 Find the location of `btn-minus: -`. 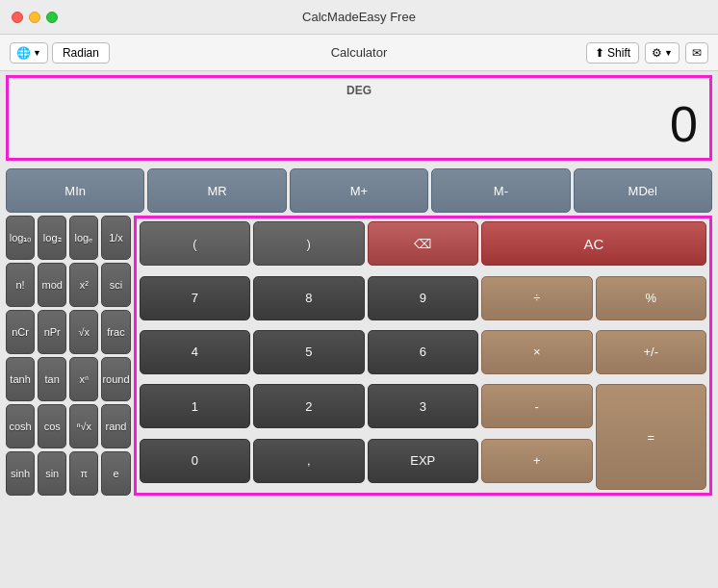

btn-minus: - is located at coordinates (537, 406).